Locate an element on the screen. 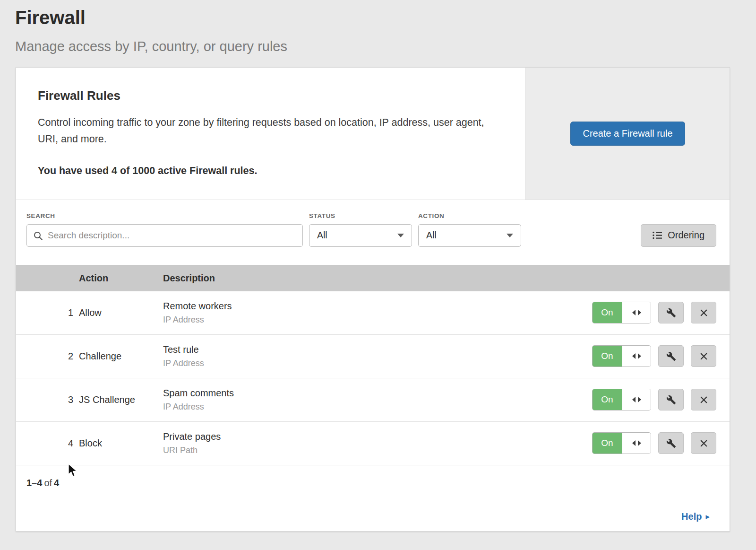 This screenshot has height=550, width=756. card-footer: Help ▸ is located at coordinates (373, 516).